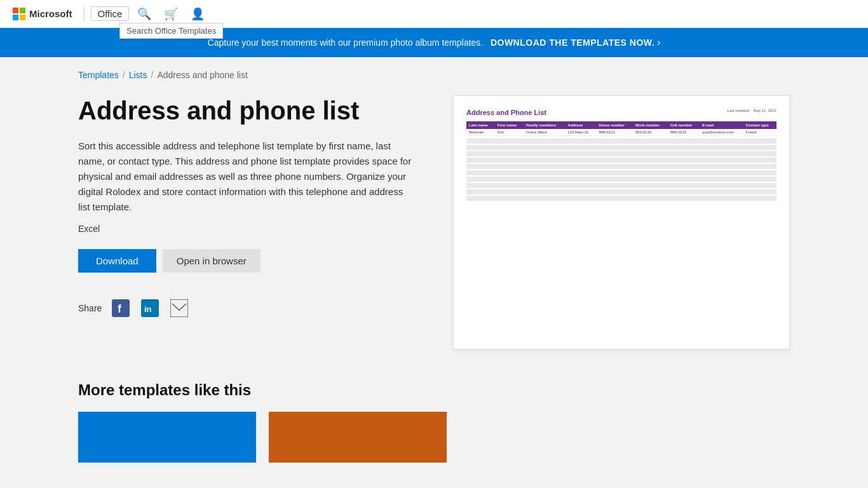 This screenshot has width=868, height=488. What do you see at coordinates (144, 14) in the screenshot?
I see `search-icon: 🔍` at bounding box center [144, 14].